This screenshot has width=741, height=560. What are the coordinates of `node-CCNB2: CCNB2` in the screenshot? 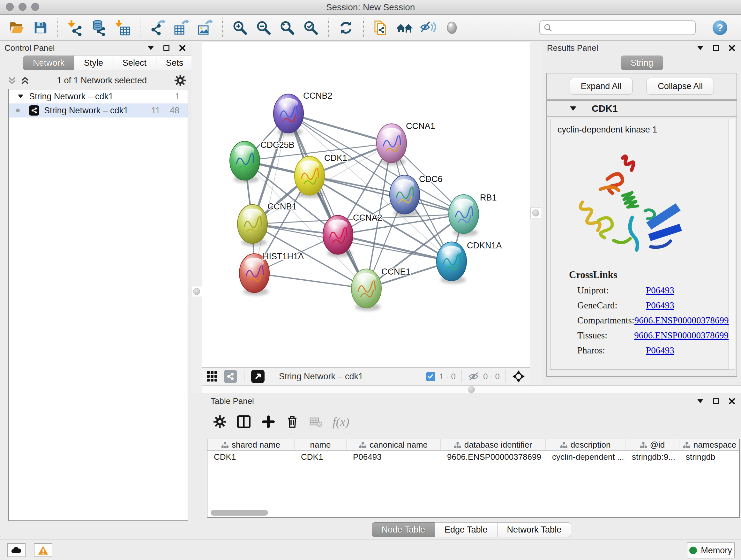 It's located at (303, 114).